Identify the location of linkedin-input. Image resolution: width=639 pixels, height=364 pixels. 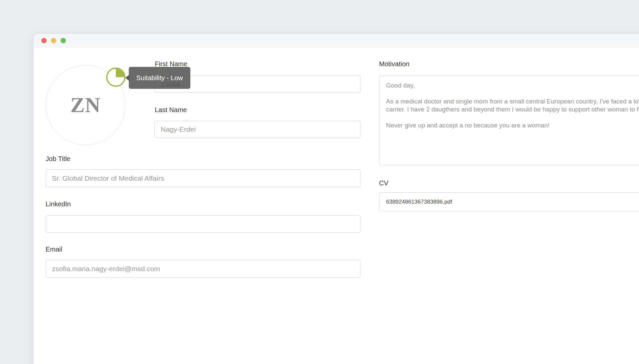
(203, 224).